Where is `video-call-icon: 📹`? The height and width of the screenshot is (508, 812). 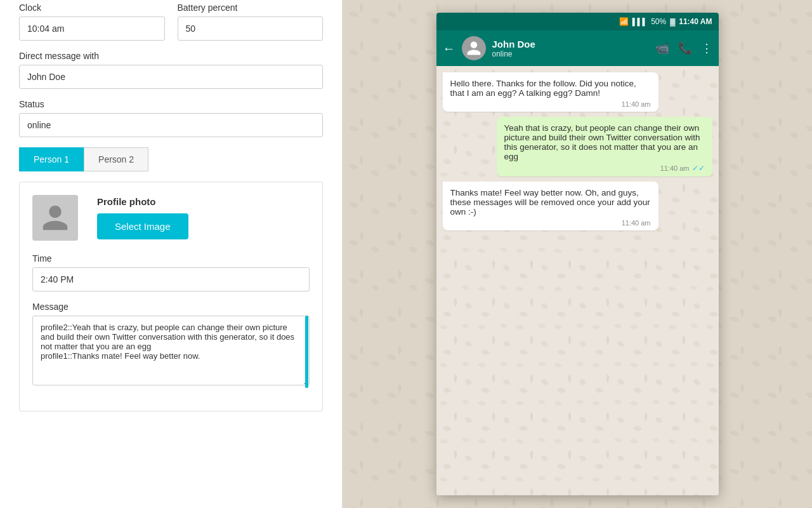
video-call-icon: 📹 is located at coordinates (662, 48).